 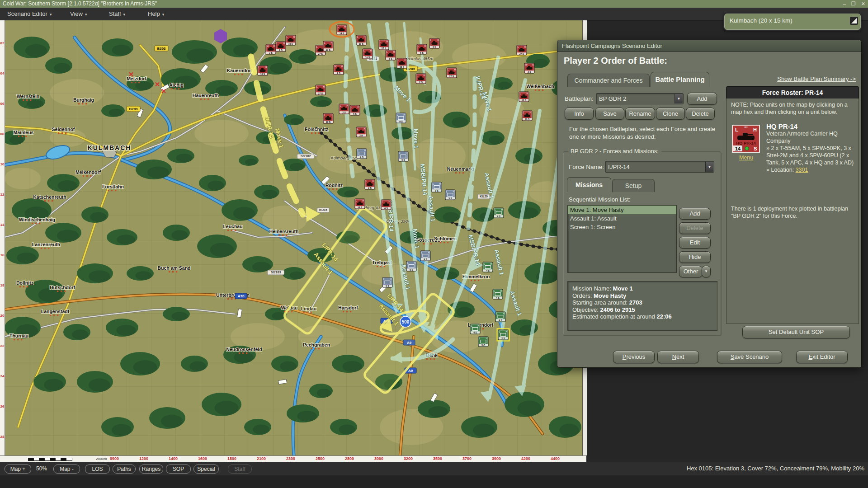 I want to click on save-scenario-button: Save Scenario, so click(x=750, y=357).